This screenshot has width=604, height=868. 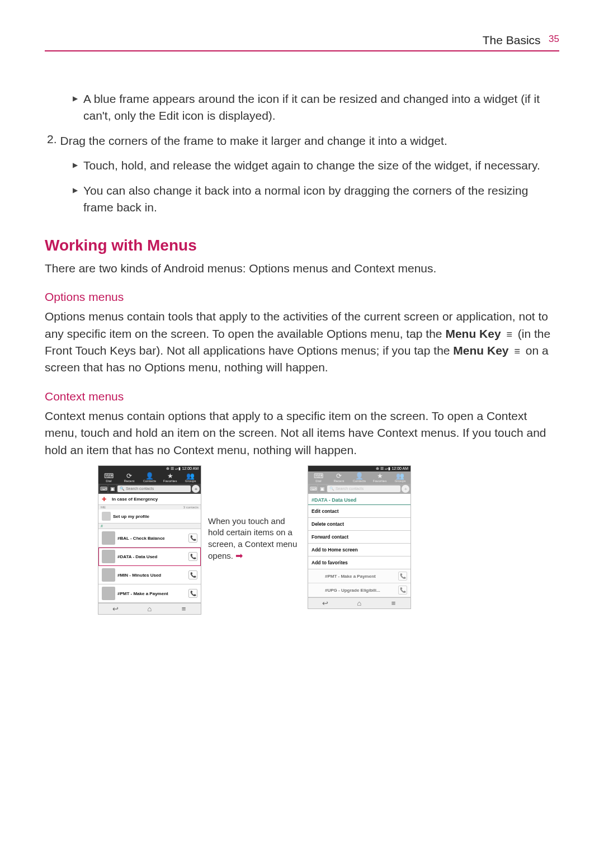 I want to click on context-body: Context menus contain options that apply…, so click(x=302, y=433).